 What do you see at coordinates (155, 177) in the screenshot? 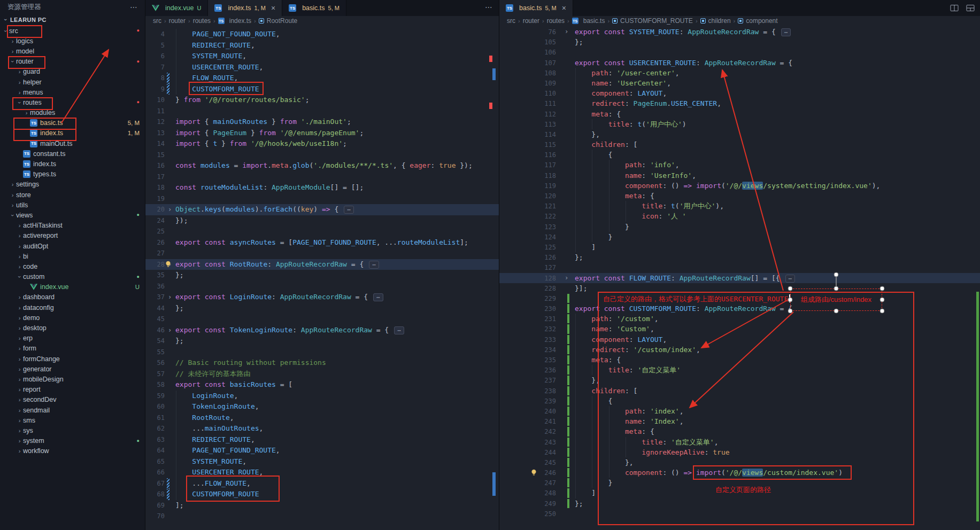
I see `line-number: 17` at bounding box center [155, 177].